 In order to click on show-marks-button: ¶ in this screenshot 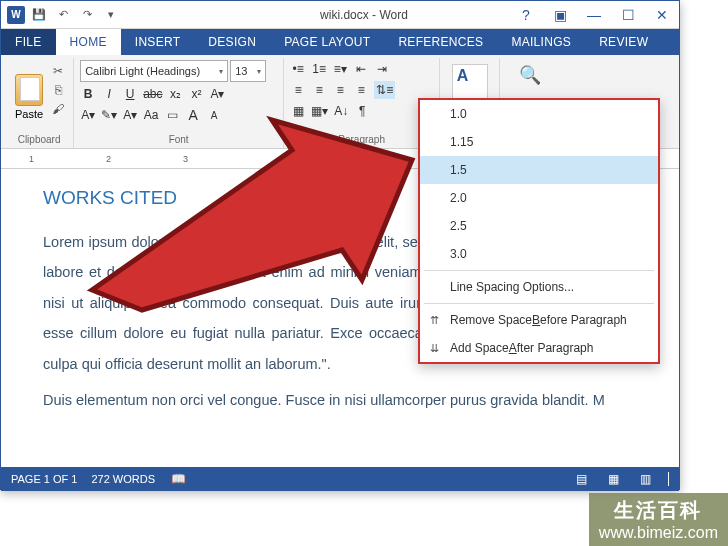, I will do `click(362, 111)`.